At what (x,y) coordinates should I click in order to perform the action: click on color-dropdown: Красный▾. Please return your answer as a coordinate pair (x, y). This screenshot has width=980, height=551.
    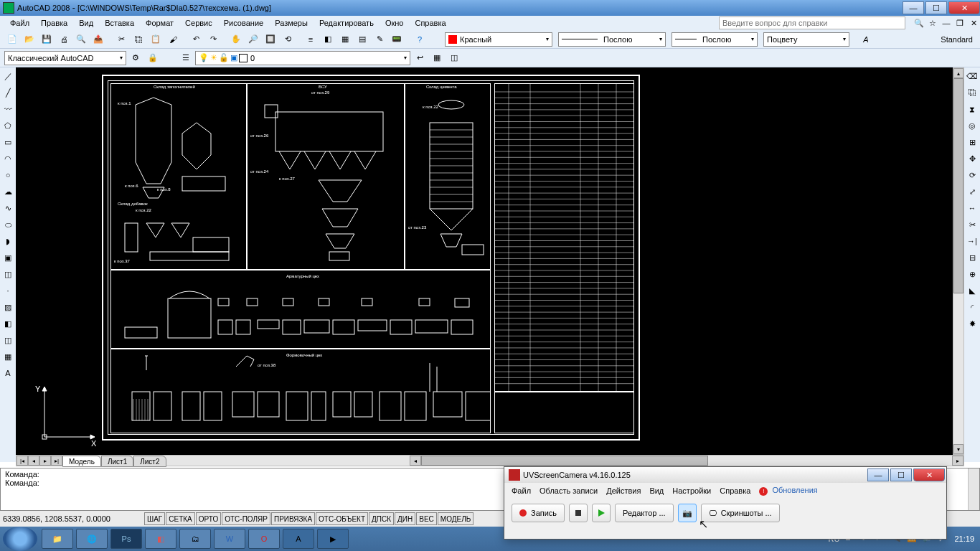
    Looking at the image, I should click on (499, 39).